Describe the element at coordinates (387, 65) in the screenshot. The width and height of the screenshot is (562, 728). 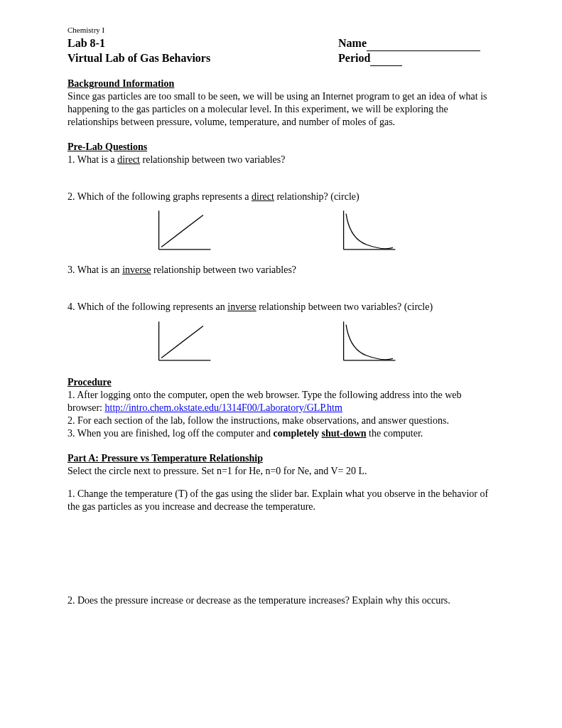
I see `period-blank` at that location.